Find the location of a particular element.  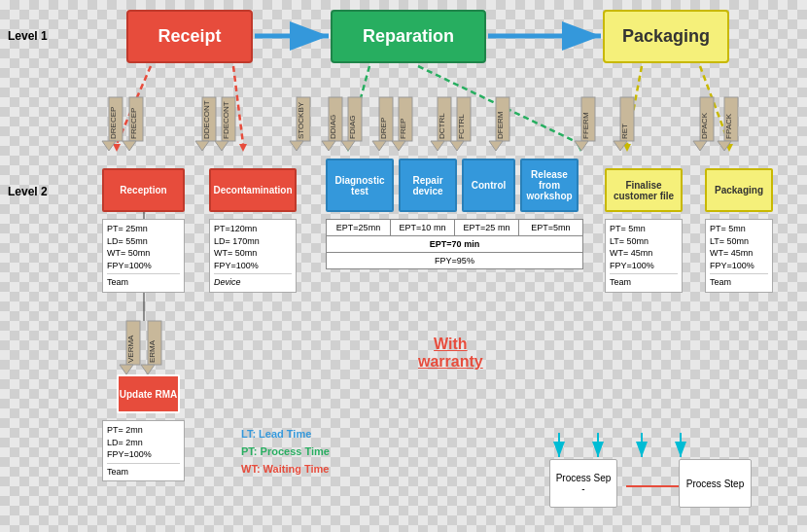

legend-pt: PT: Process Time is located at coordinates (286, 451).